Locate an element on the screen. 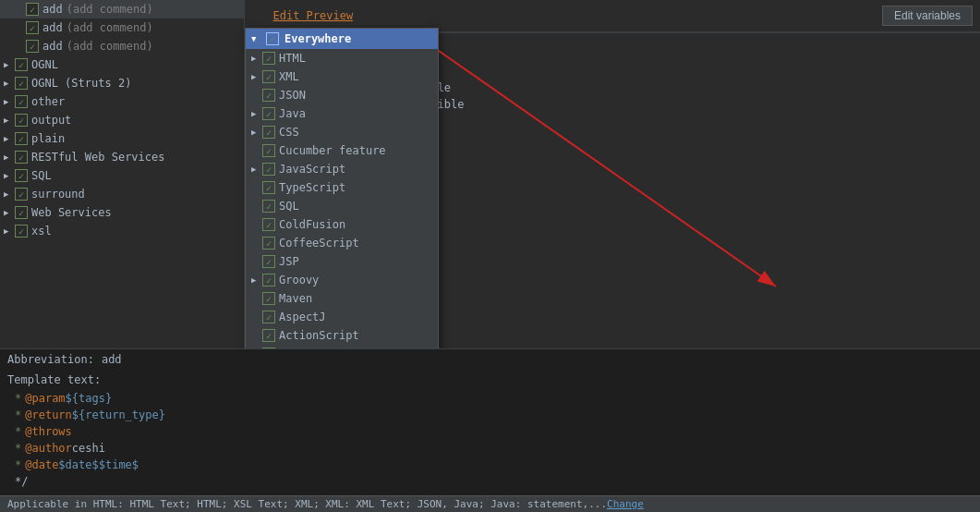 This screenshot has width=980, height=512. kw4: @author is located at coordinates (48, 448).